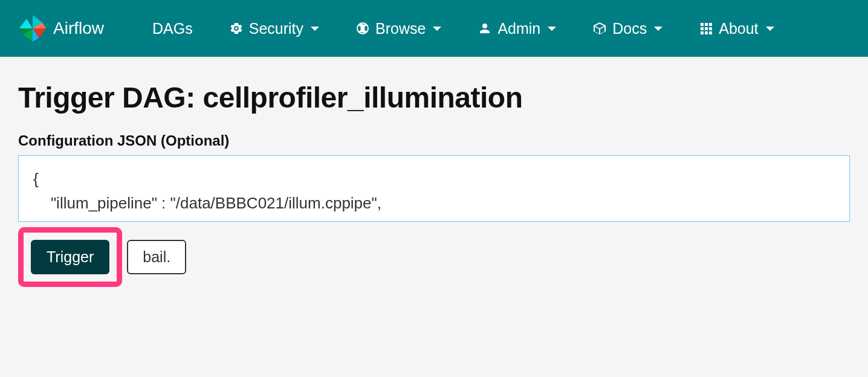 This screenshot has width=868, height=377. What do you see at coordinates (517, 29) in the screenshot?
I see `nav-admin: Admin` at bounding box center [517, 29].